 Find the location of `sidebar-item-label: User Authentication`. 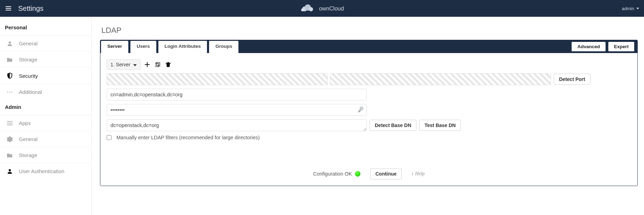

sidebar-item-label: User Authentication is located at coordinates (42, 171).